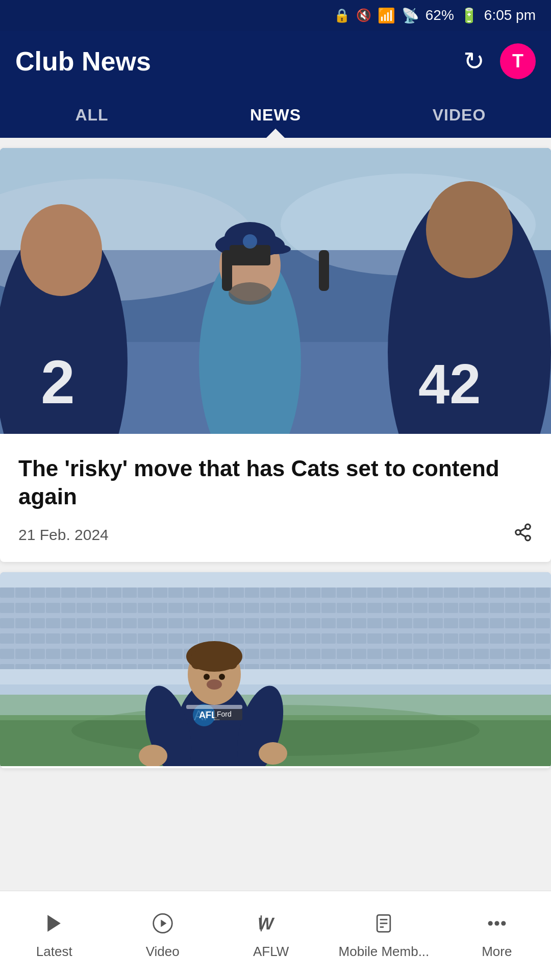 This screenshot has width=551, height=980. I want to click on telstra-letter: T, so click(518, 61).